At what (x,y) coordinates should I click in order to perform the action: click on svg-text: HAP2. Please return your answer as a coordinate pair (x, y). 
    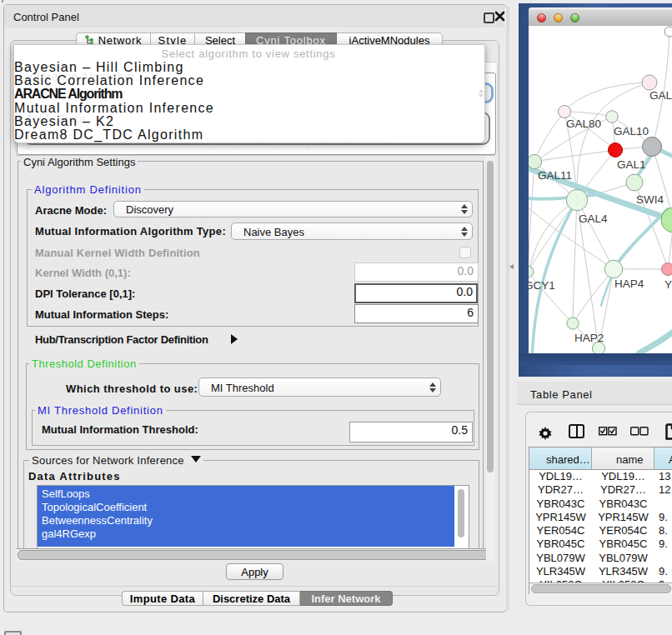
    Looking at the image, I should click on (589, 338).